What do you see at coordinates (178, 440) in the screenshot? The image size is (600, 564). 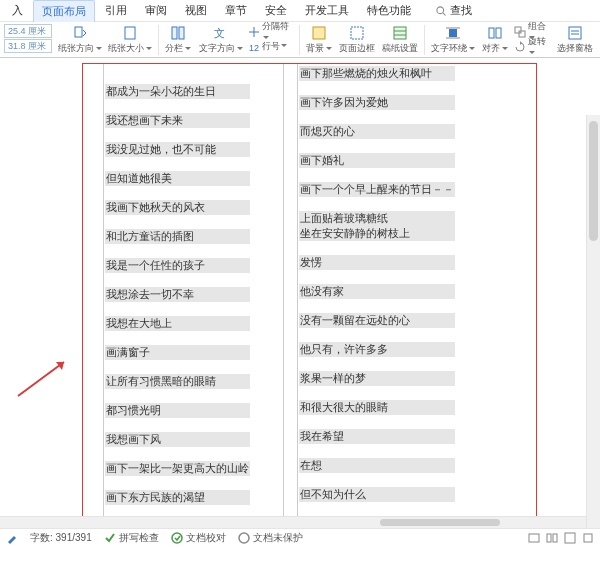 I see `text-line: 我想画下风` at bounding box center [178, 440].